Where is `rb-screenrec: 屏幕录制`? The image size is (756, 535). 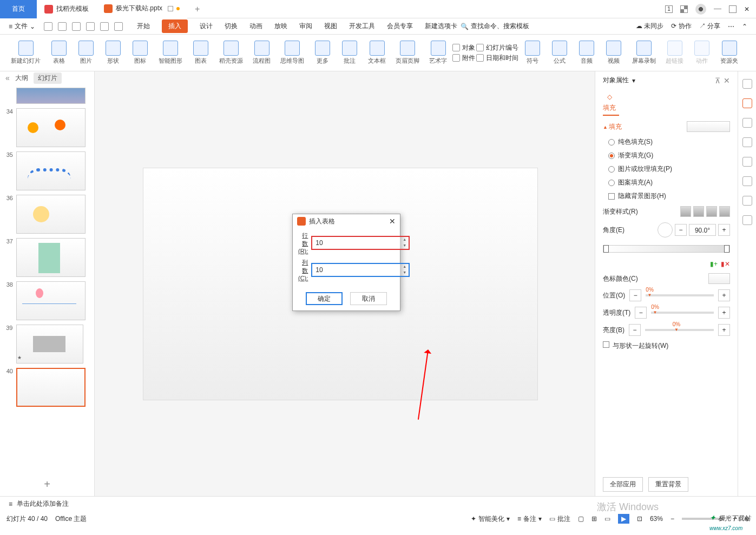
rb-screenrec: 屏幕录制 is located at coordinates (644, 53).